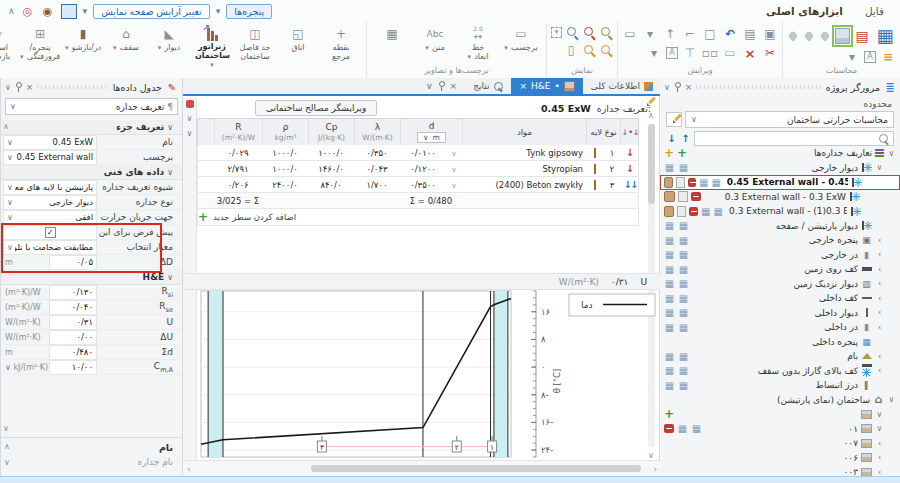  I want to click on ribbon-item: ◣دیوار ▾, so click(169, 38).